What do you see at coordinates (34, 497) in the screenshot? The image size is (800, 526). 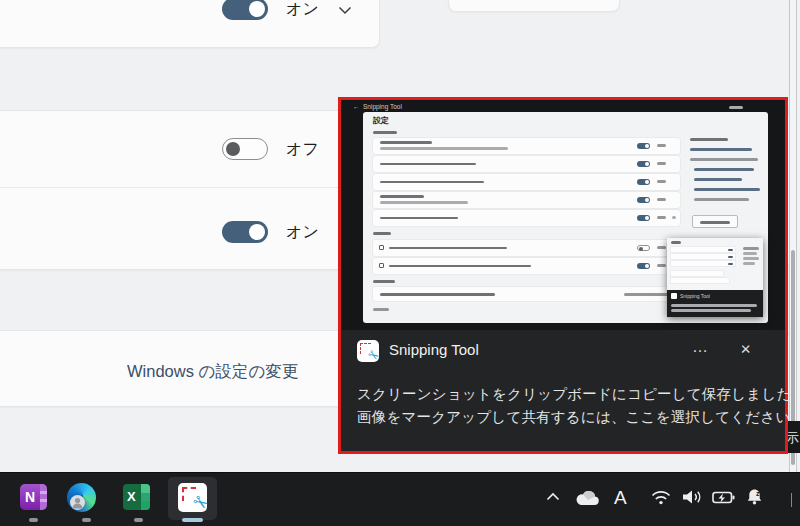 I see `onenote-app-icon: N` at bounding box center [34, 497].